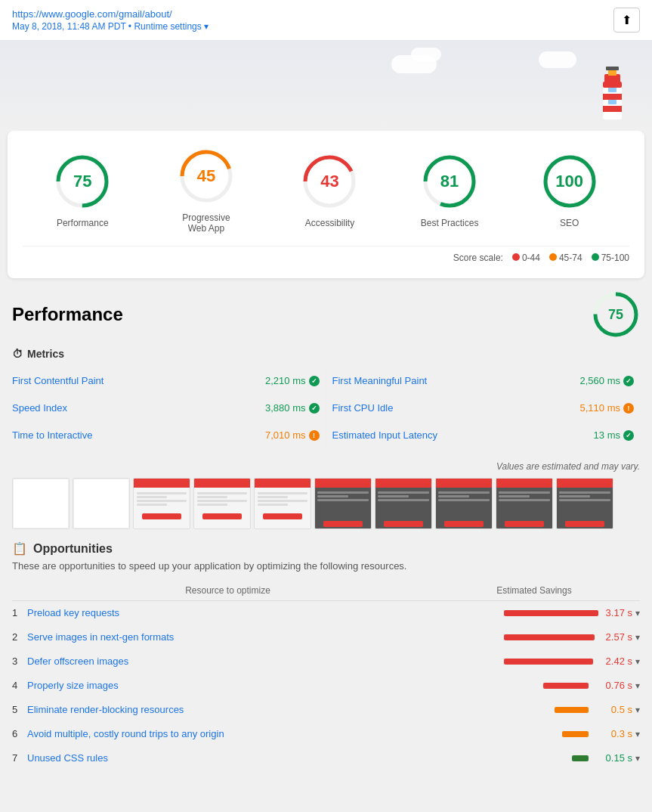 The width and height of the screenshot is (652, 812). Describe the element at coordinates (326, 734) in the screenshot. I see `opportunity-row: 6 Avoid multiple, costly round trips to …` at that location.